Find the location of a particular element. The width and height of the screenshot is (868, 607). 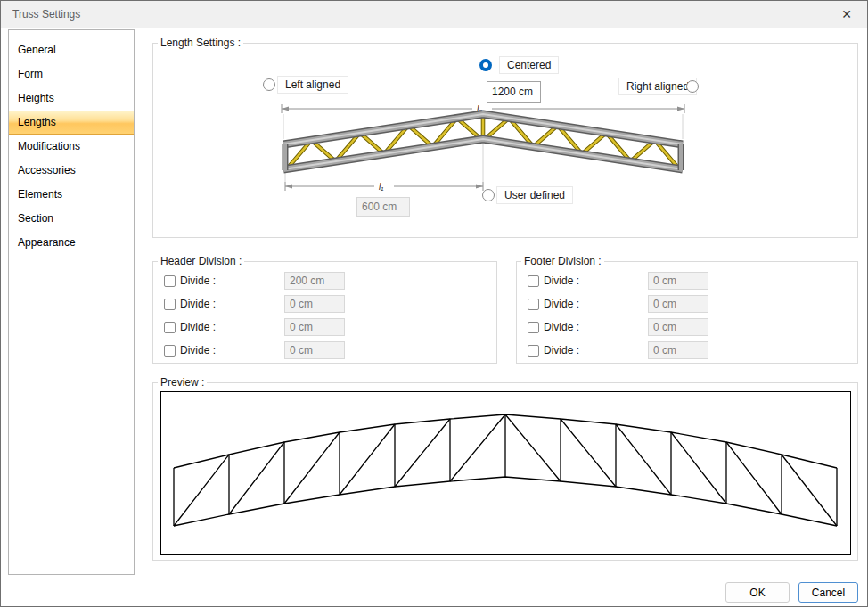

left-length-input is located at coordinates (383, 207).